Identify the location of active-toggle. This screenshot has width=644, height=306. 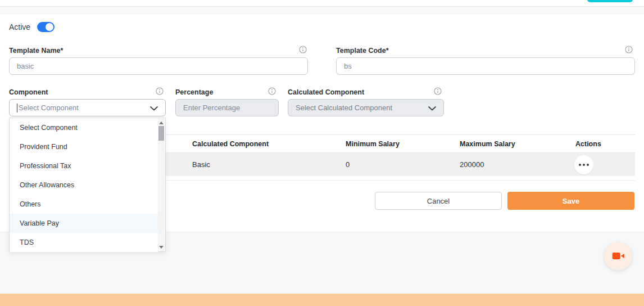
(46, 27).